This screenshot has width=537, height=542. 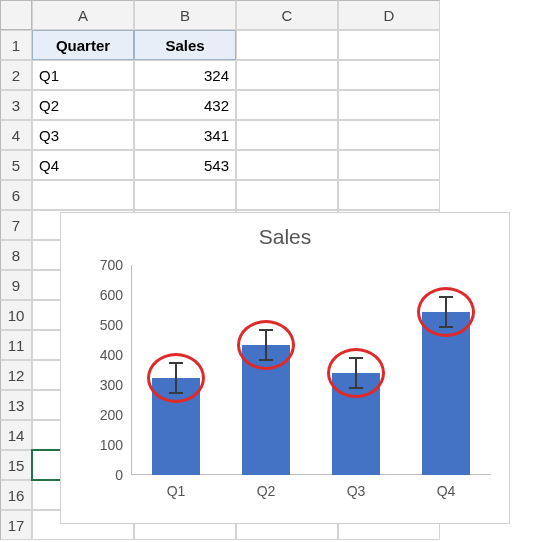 I want to click on chart-x-category: Q1, so click(x=176, y=491).